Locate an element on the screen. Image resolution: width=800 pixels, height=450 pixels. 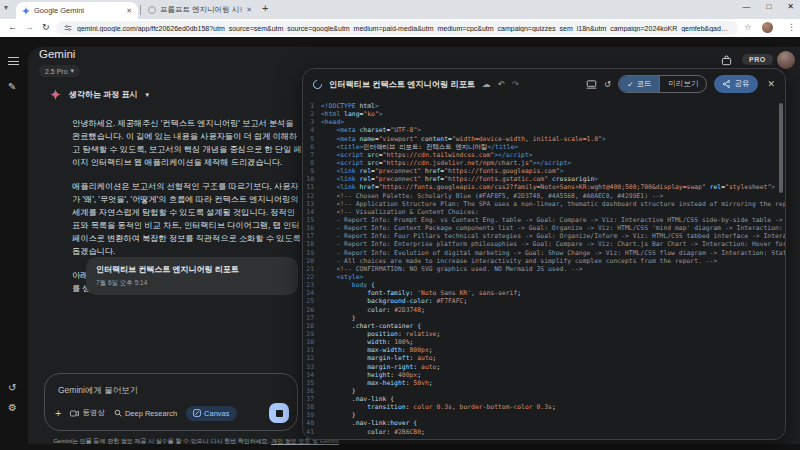
line-number: 39 is located at coordinates (312, 415).